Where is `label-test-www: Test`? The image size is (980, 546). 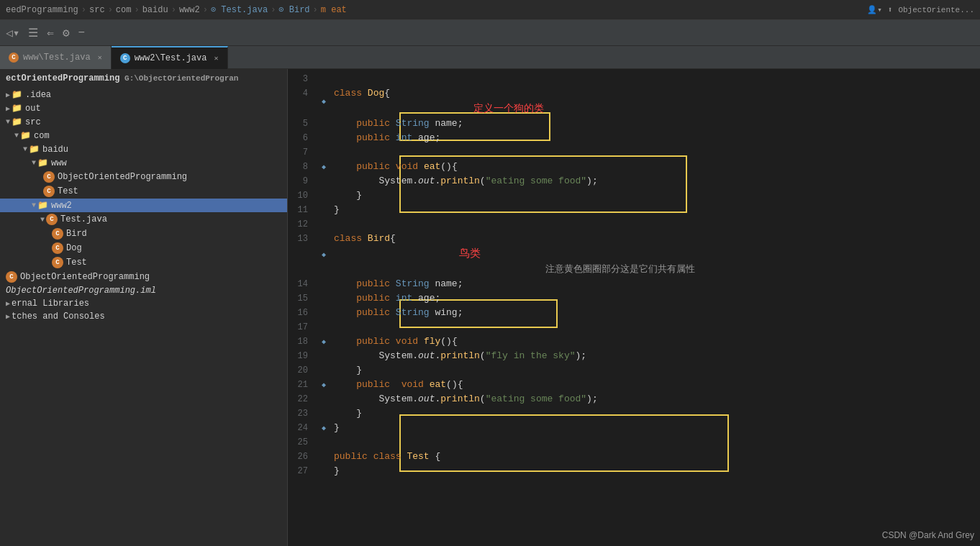 label-test-www: Test is located at coordinates (68, 191).